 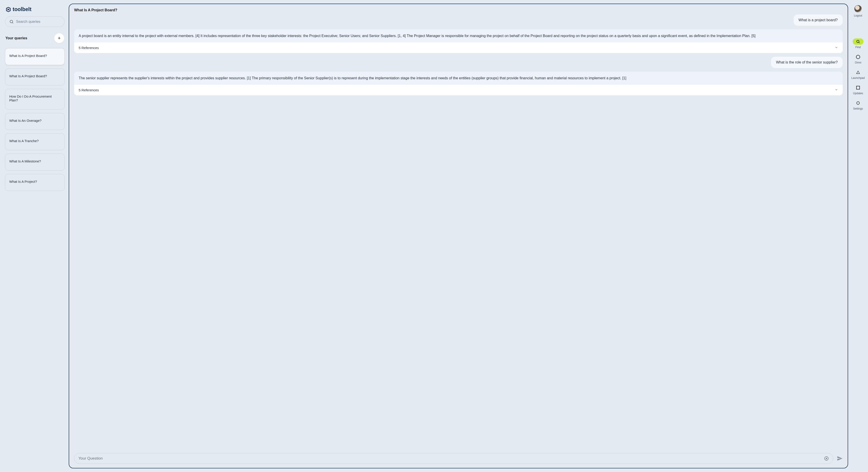 What do you see at coordinates (858, 90) in the screenshot?
I see `rail-item-updates: Updates` at bounding box center [858, 90].